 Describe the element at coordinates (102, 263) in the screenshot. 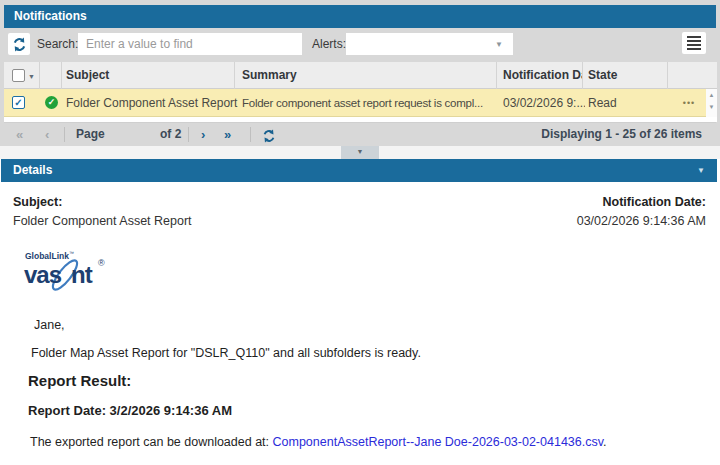

I see `logo-registered-mark: ®` at that location.